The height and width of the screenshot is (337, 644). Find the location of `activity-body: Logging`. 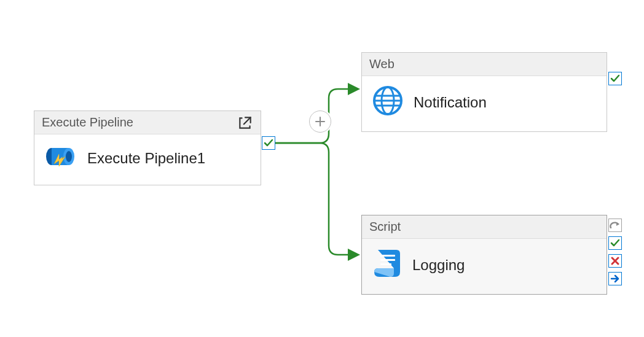

activity-body: Logging is located at coordinates (484, 266).